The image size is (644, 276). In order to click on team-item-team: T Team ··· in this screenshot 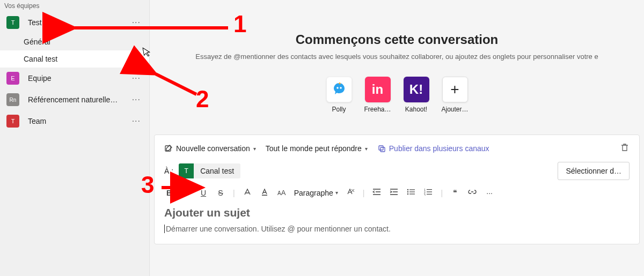, I will do `click(75, 121)`.